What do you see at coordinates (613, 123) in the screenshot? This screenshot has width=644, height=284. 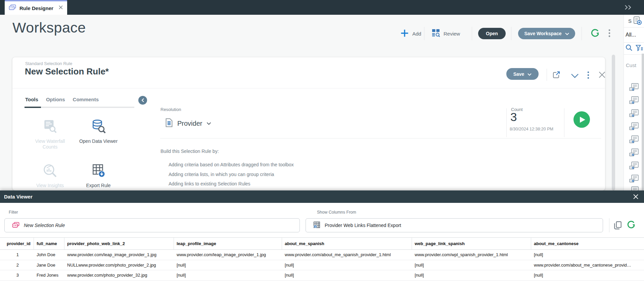 I see `main-scrollbar` at bounding box center [613, 123].